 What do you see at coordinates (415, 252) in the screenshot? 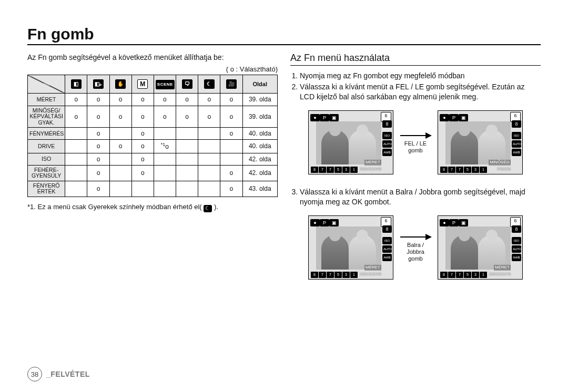
I see `arrow-2-label: Balra / Jobbra gomb` at bounding box center [415, 252].